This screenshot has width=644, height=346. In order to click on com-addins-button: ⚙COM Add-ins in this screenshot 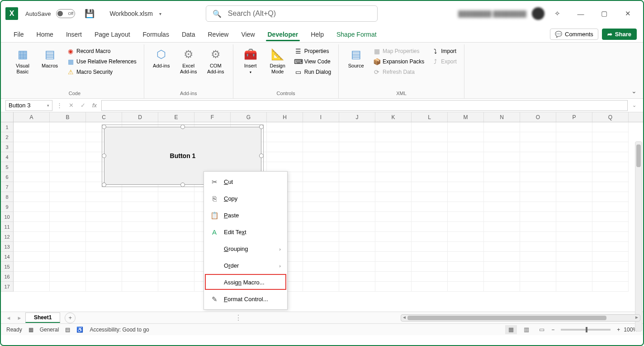, I will do `click(216, 67)`.